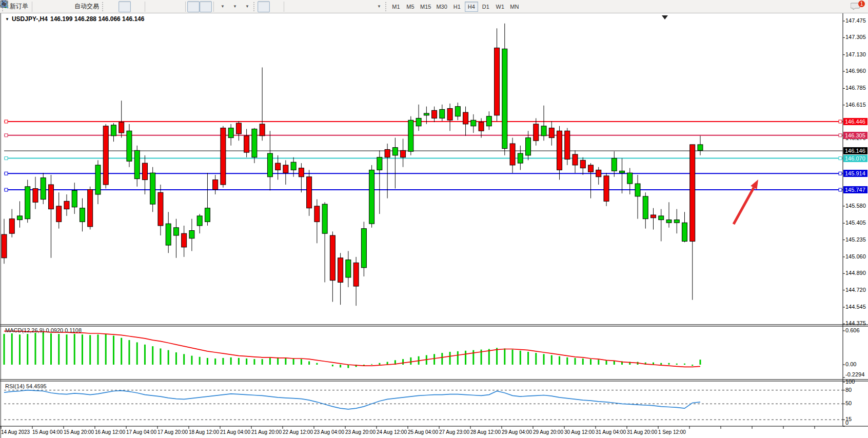 This screenshot has height=438, width=868. I want to click on market-watch-button, so click(40, 7).